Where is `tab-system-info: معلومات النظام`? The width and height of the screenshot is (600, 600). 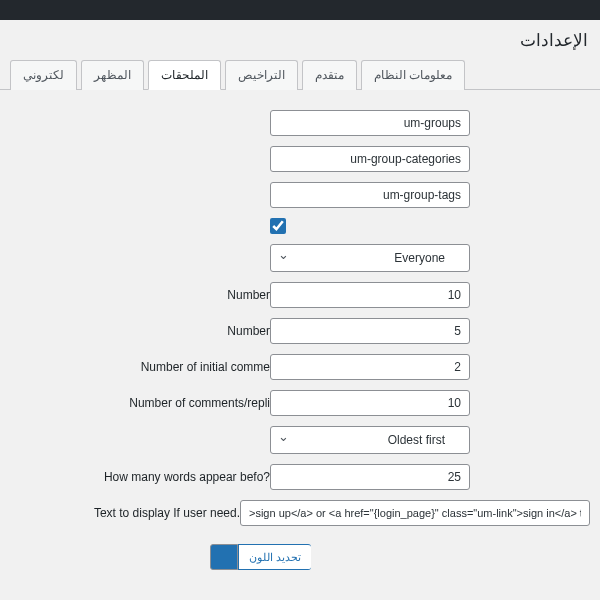
tab-system-info: معلومات النظام is located at coordinates (413, 75).